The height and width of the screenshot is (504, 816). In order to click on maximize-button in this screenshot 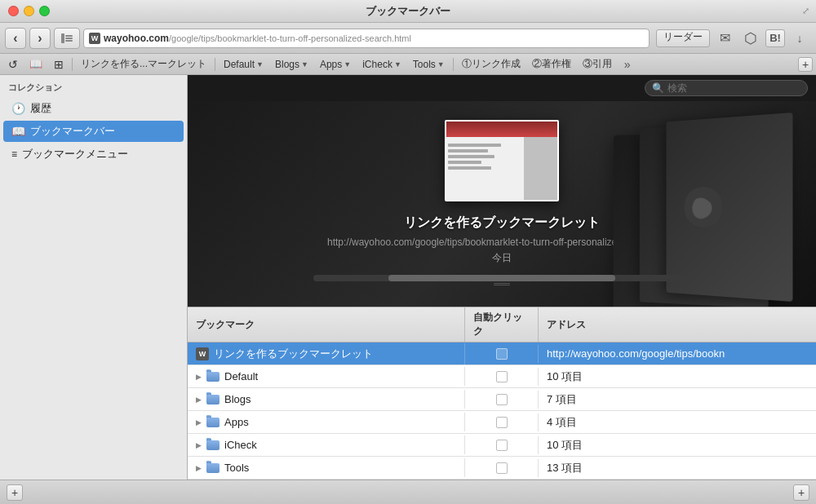, I will do `click(44, 11)`.